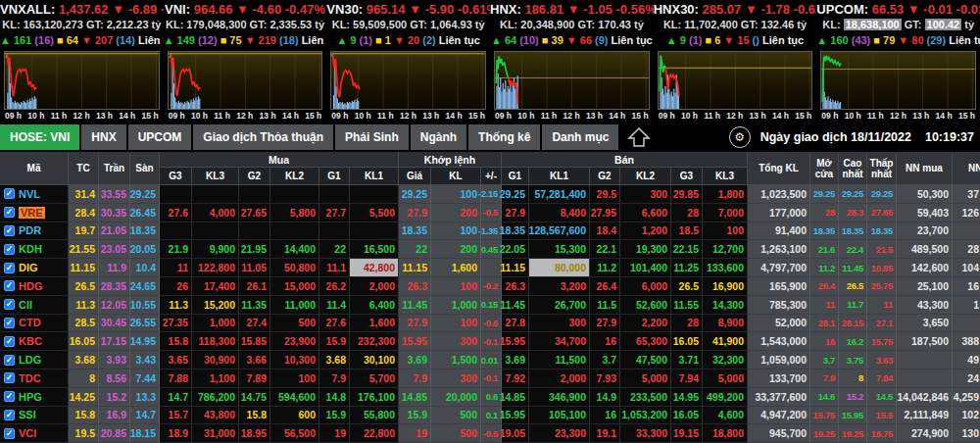 Image resolution: width=980 pixels, height=443 pixels. Describe the element at coordinates (29, 360) in the screenshot. I see `ticker-symbol: LDG` at that location.